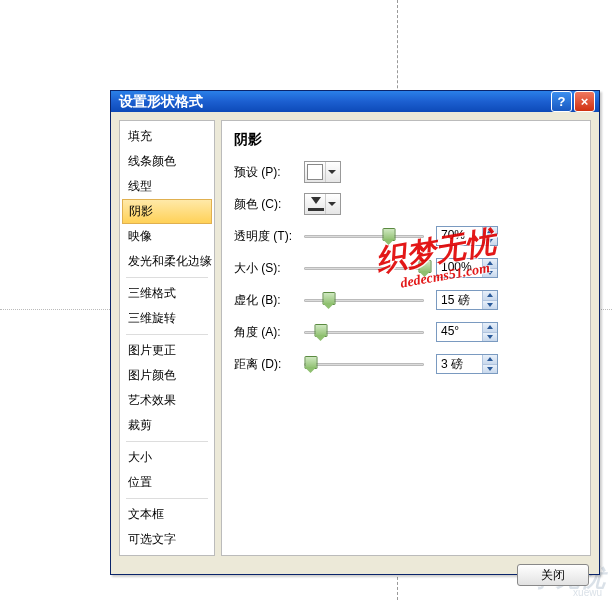 The image size is (612, 600). What do you see at coordinates (335, 102) in the screenshot?
I see `dialog-title: 设置形状格式` at bounding box center [335, 102].